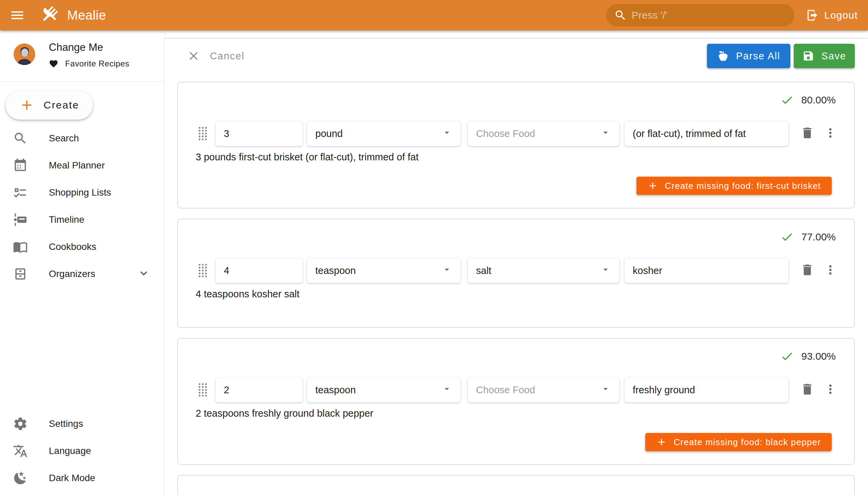 The height and width of the screenshot is (495, 868). Describe the element at coordinates (516, 295) in the screenshot. I see `original-ingredient-text: 4 teaspoons kosher salt` at that location.